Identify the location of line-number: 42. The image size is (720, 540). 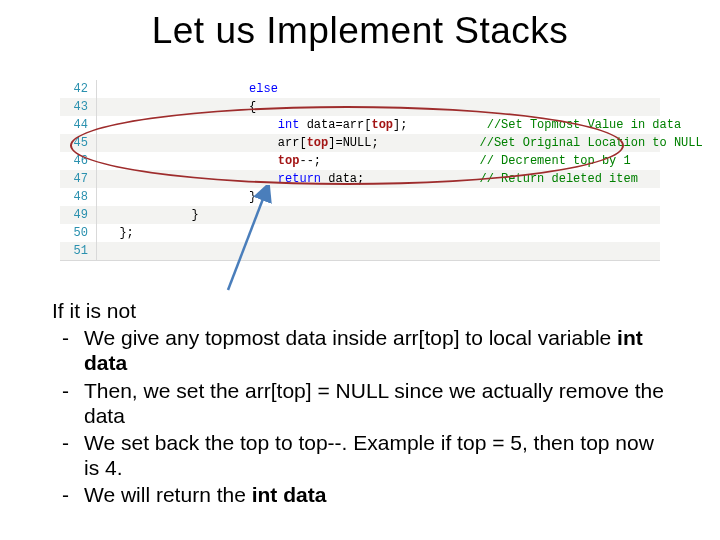
(78, 89).